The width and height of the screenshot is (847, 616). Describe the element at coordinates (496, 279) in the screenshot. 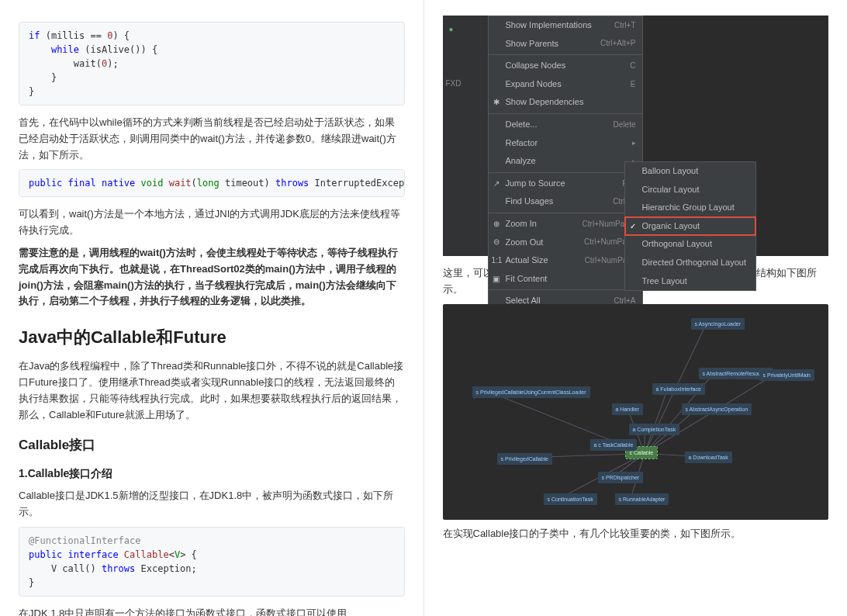

I see `menu-icon: ▣` at that location.